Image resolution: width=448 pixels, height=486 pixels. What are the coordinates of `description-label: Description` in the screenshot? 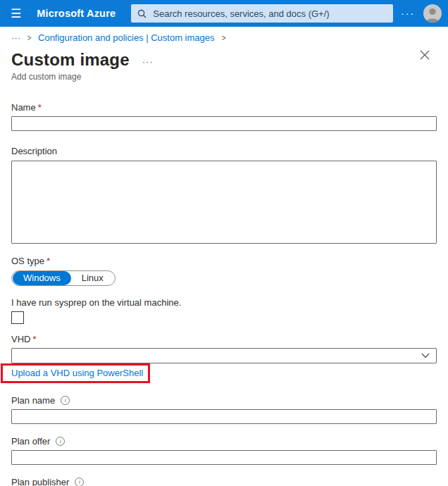 It's located at (34, 151).